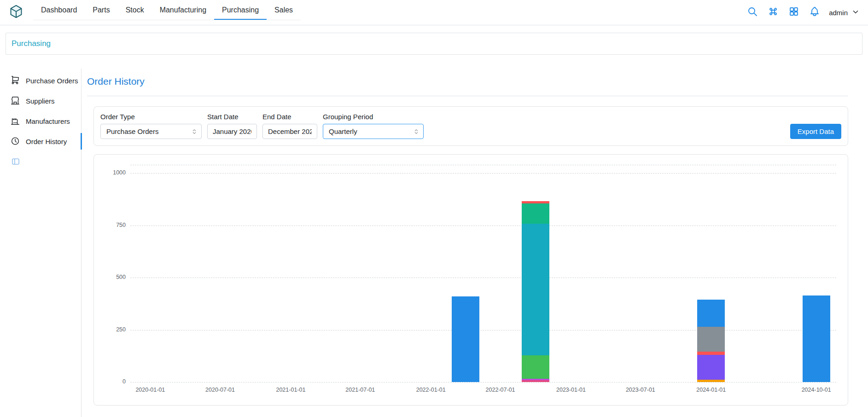 This screenshot has height=417, width=868. I want to click on inventree-logo-icon, so click(16, 12).